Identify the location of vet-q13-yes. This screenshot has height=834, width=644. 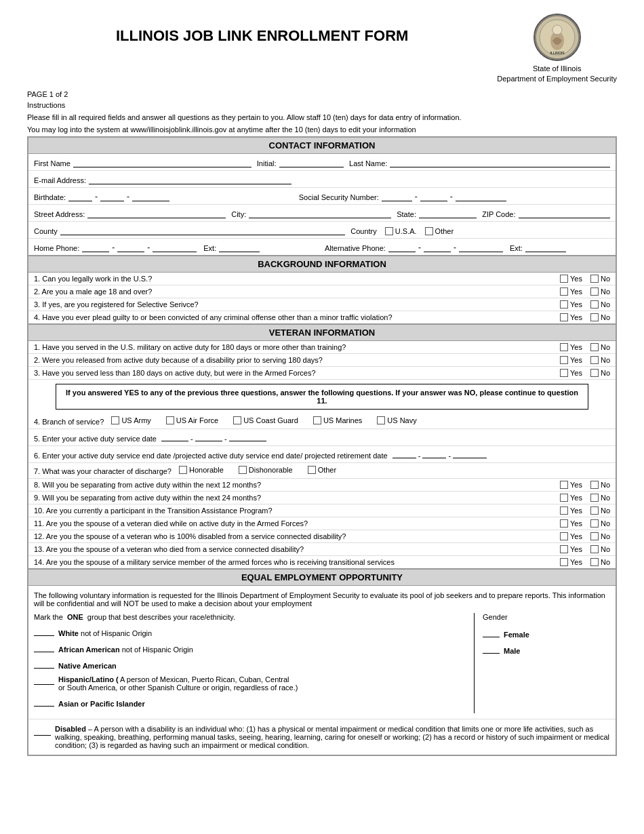
(564, 549).